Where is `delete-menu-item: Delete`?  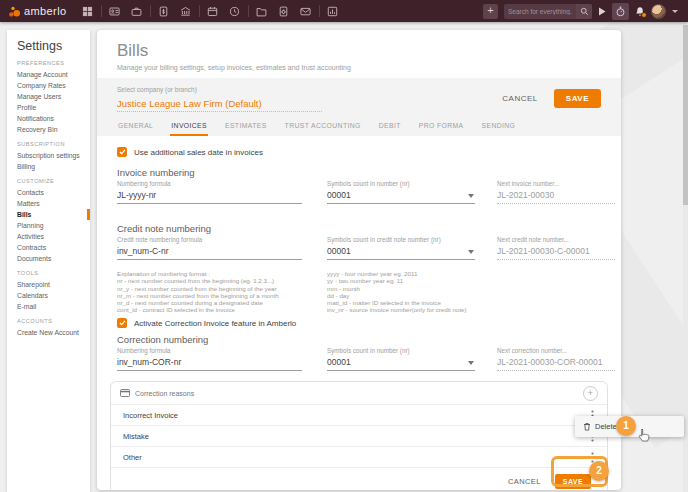 delete-menu-item: Delete is located at coordinates (606, 426).